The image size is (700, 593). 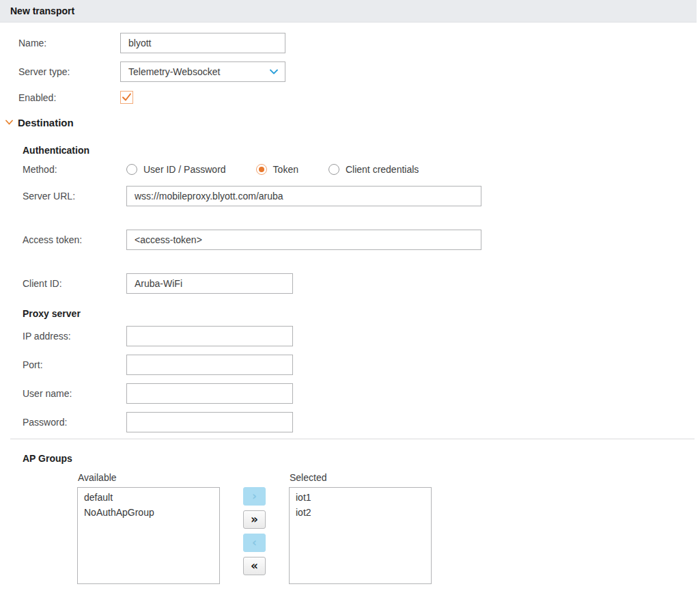 What do you see at coordinates (74, 240) in the screenshot?
I see `access-token-label: Access token:` at bounding box center [74, 240].